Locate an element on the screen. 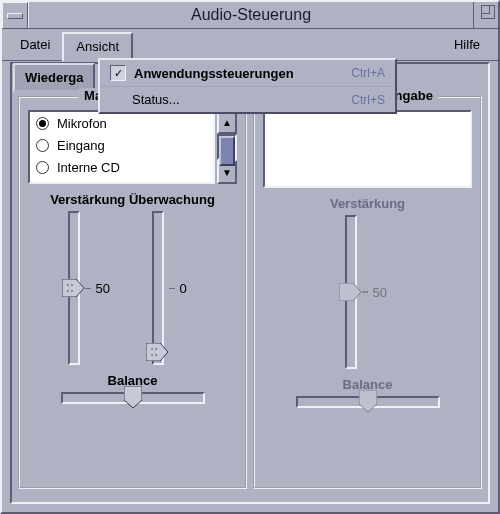  menu-file: Datei is located at coordinates (35, 46).